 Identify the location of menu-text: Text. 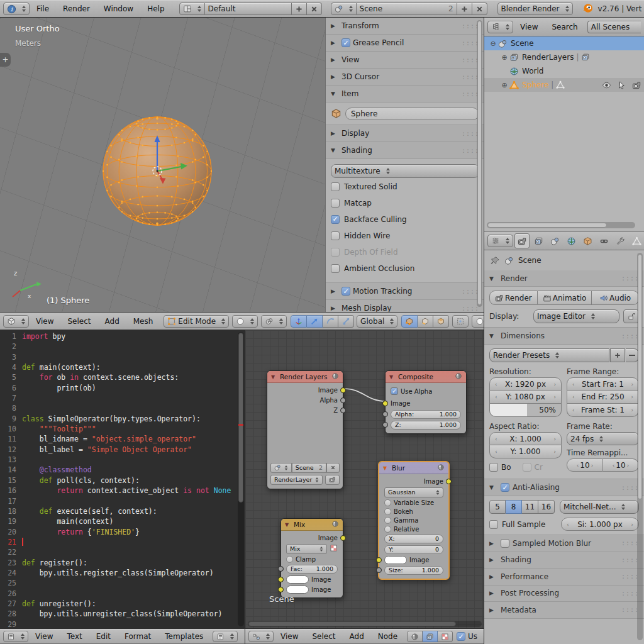
(74, 636).